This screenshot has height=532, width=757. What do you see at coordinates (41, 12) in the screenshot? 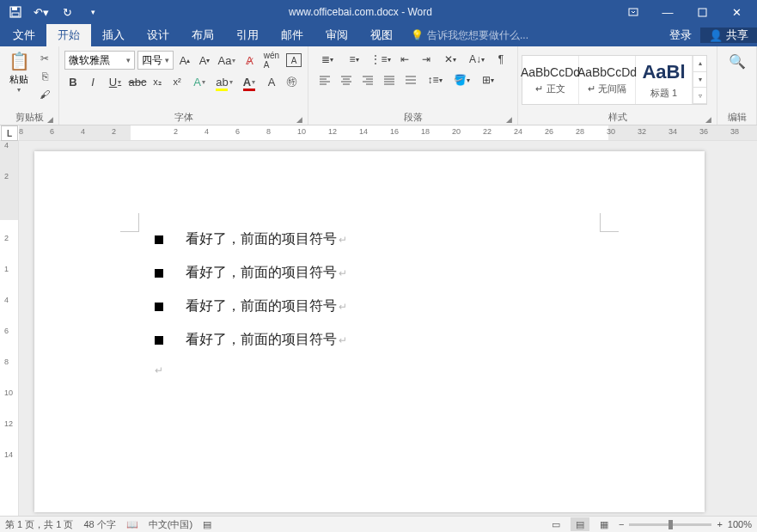
I see `undo-icon: ↶▾` at bounding box center [41, 12].